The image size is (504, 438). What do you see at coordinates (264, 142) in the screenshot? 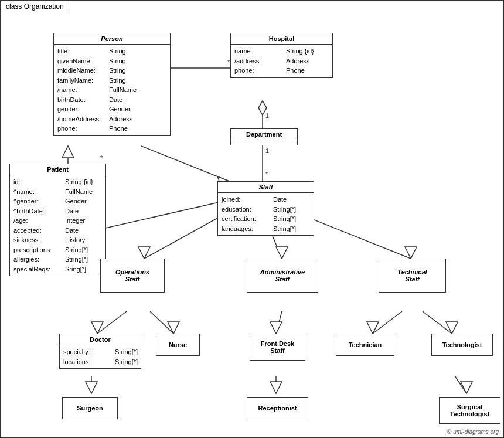
I see `department-body` at bounding box center [264, 142].